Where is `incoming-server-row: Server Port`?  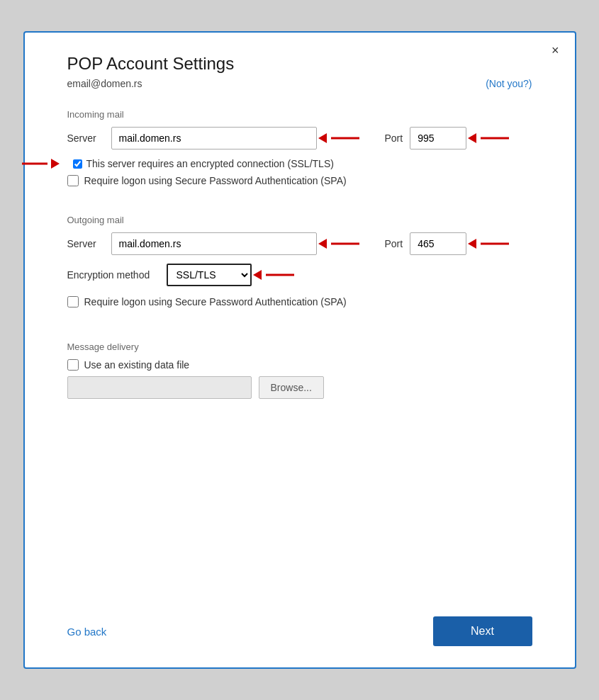 incoming-server-row: Server Port is located at coordinates (300, 138).